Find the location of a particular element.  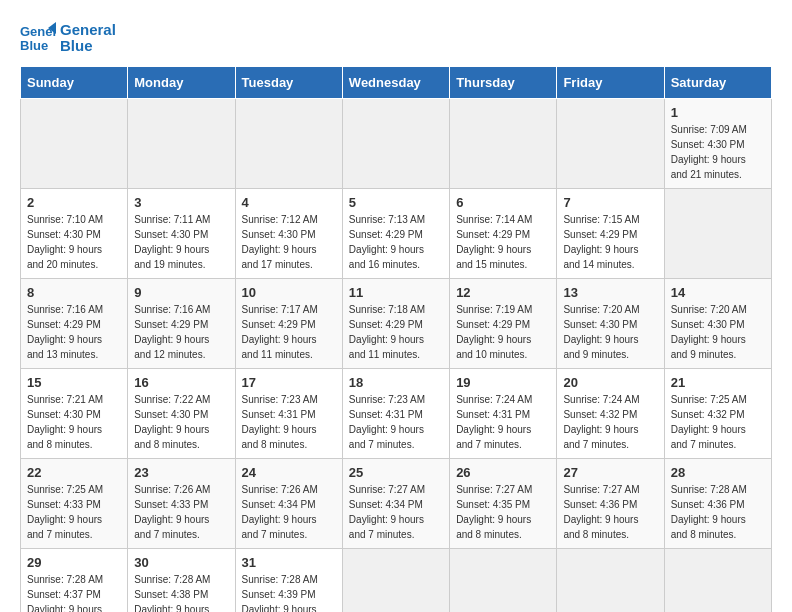

day-header-wednesday: Wednesday is located at coordinates (396, 83).